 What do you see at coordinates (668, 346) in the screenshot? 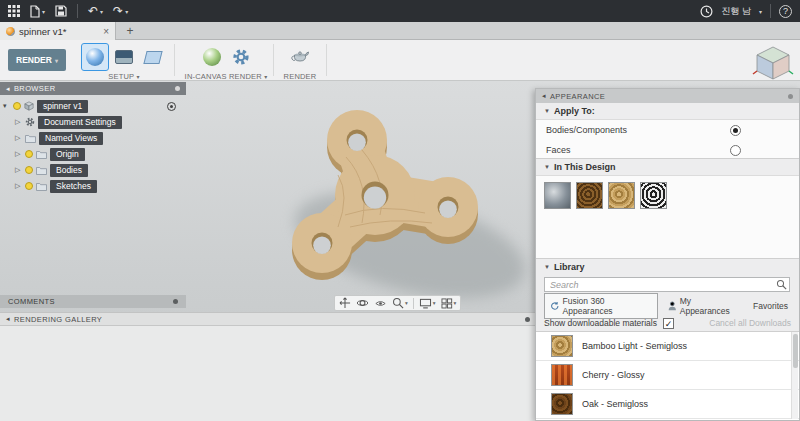
I see `material-row-bamboo: Bamboo Light - Semigloss` at bounding box center [668, 346].